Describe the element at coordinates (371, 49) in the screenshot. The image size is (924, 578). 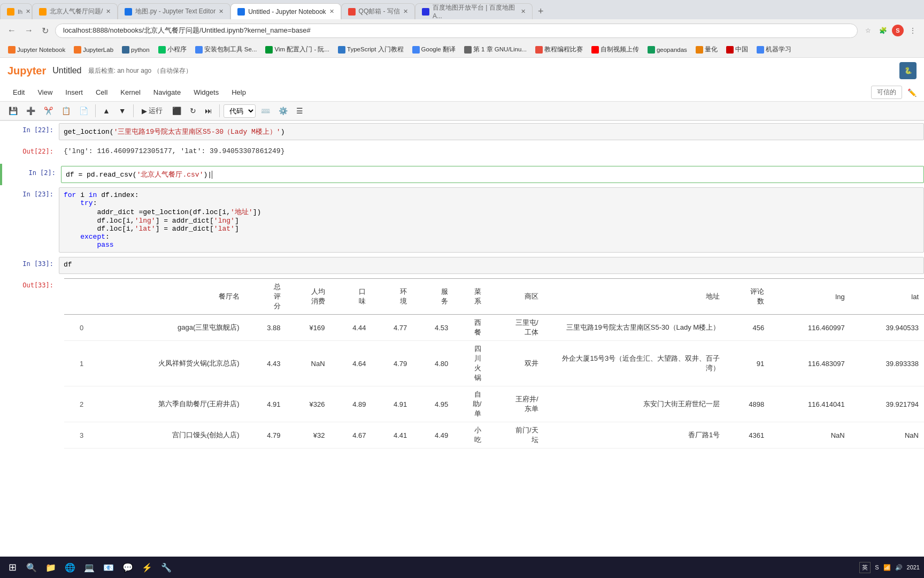
I see `bookmark-ts: TypeScript 入门教程` at that location.